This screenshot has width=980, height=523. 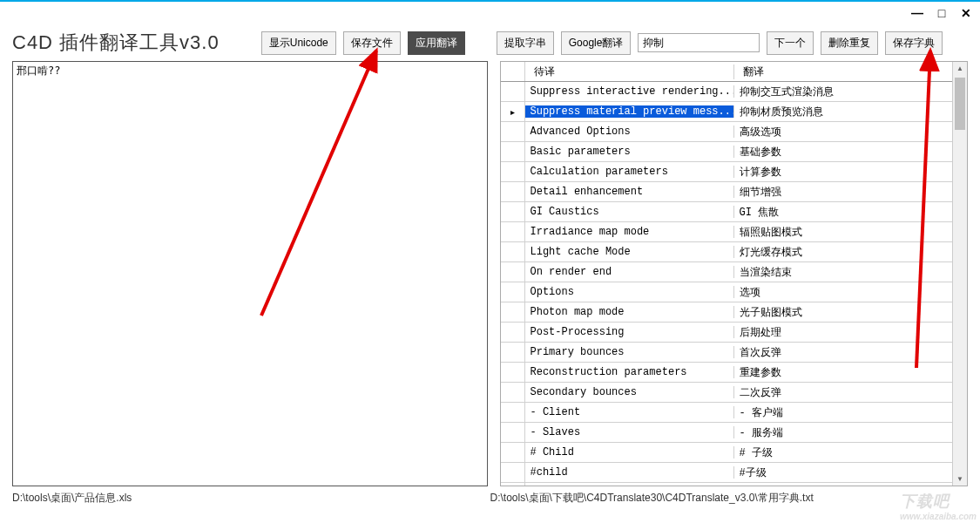 I want to click on table-row: Suppress material preview mess...抑制材质预览消…, so click(x=727, y=112).